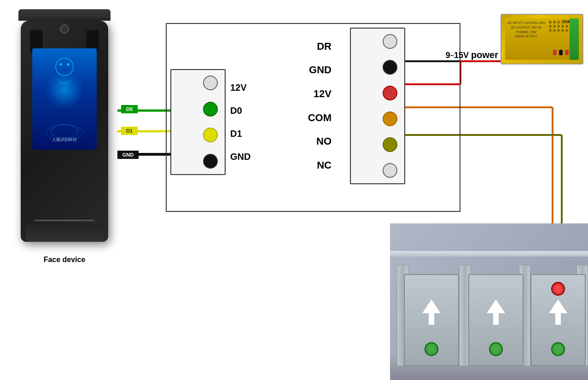  What do you see at coordinates (390, 41) in the screenshot?
I see `pin-dr` at bounding box center [390, 41].